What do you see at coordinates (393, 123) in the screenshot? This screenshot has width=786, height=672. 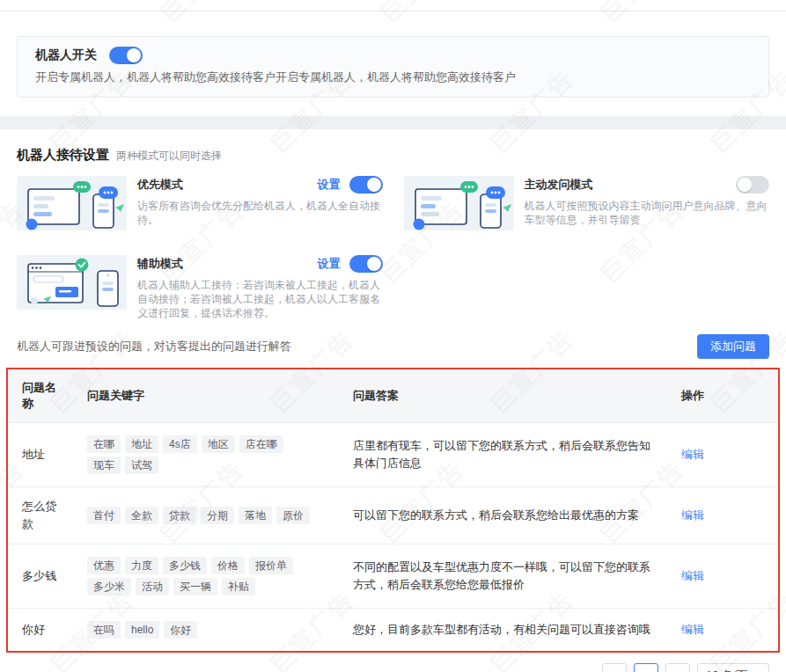 I see `section-divider` at bounding box center [393, 123].